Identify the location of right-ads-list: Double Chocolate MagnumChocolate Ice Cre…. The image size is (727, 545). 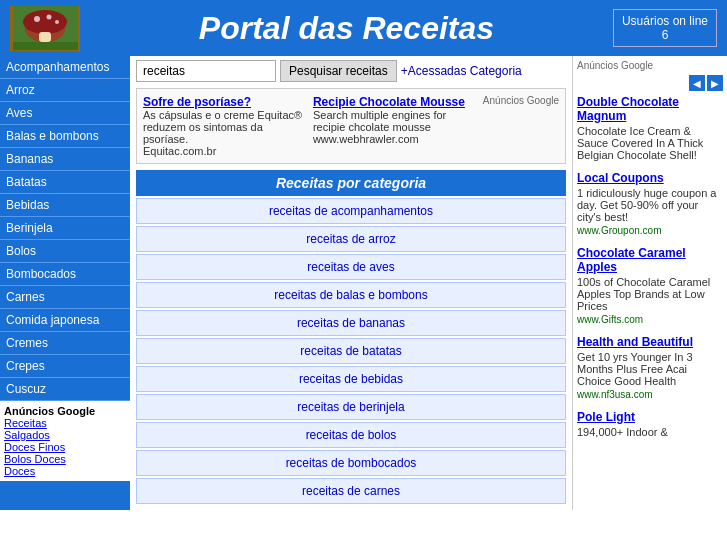
(650, 266).